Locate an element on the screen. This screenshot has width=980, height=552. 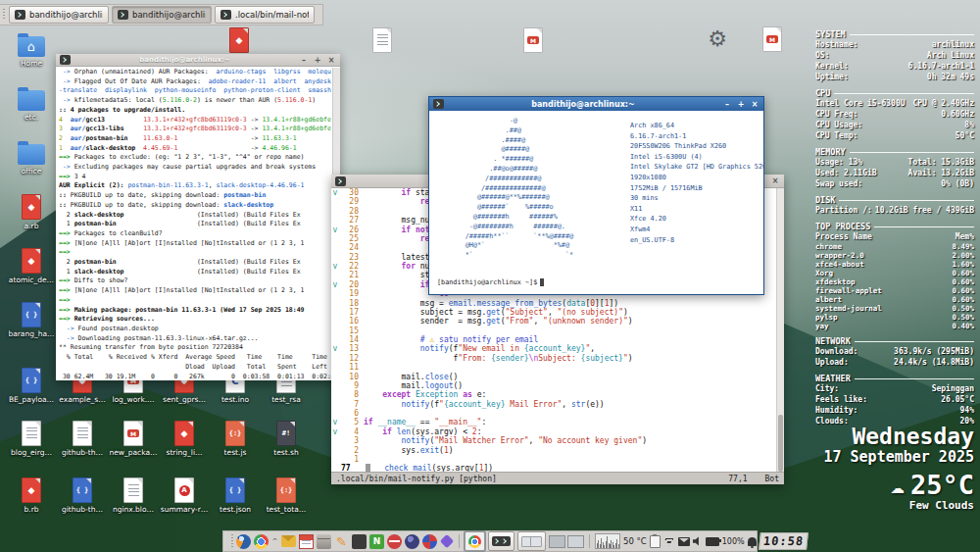
shell-prompt: [bandithijo@archlinux ~]$ is located at coordinates (490, 282).